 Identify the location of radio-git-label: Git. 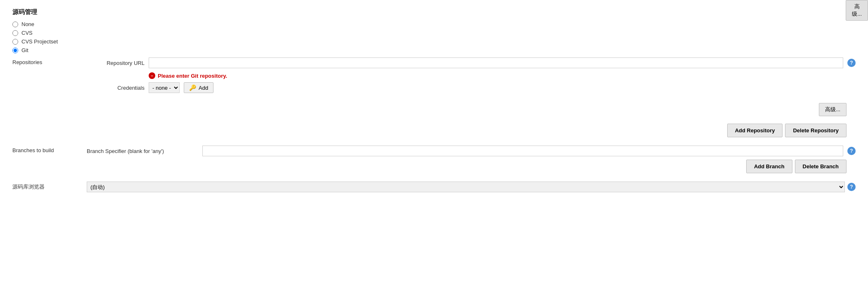
(25, 50).